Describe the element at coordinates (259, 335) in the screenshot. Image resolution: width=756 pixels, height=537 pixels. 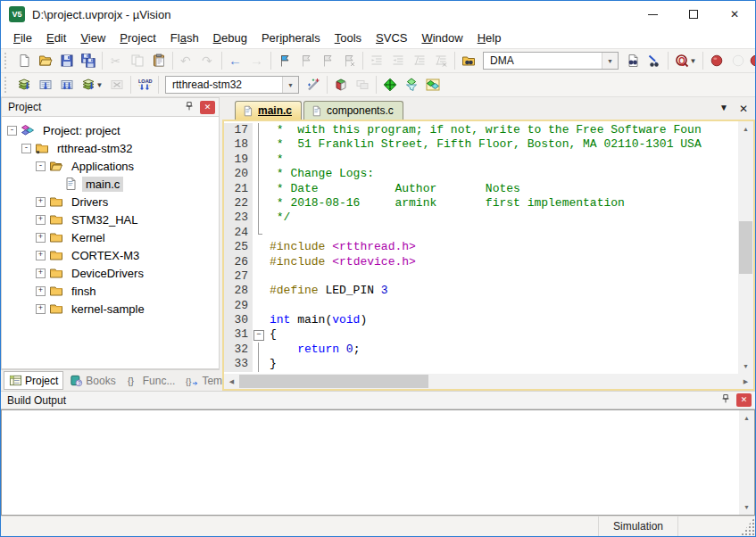
I see `fold-collapse-icon` at that location.